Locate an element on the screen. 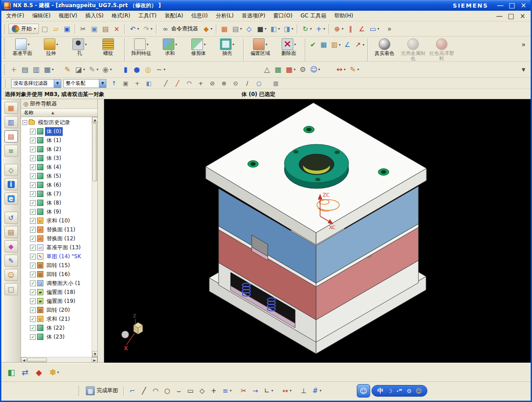 Image resolution: width=532 pixels, height=402 pixels. datum-csys-icon: + is located at coordinates (14, 70).